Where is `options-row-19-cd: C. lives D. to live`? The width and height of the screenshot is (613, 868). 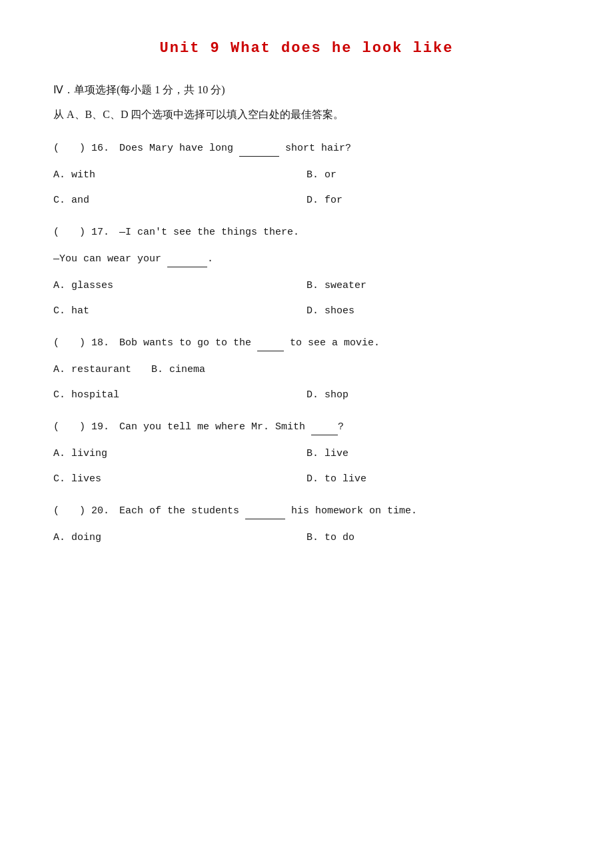
options-row-19-cd: C. lives D. to live is located at coordinates (306, 479).